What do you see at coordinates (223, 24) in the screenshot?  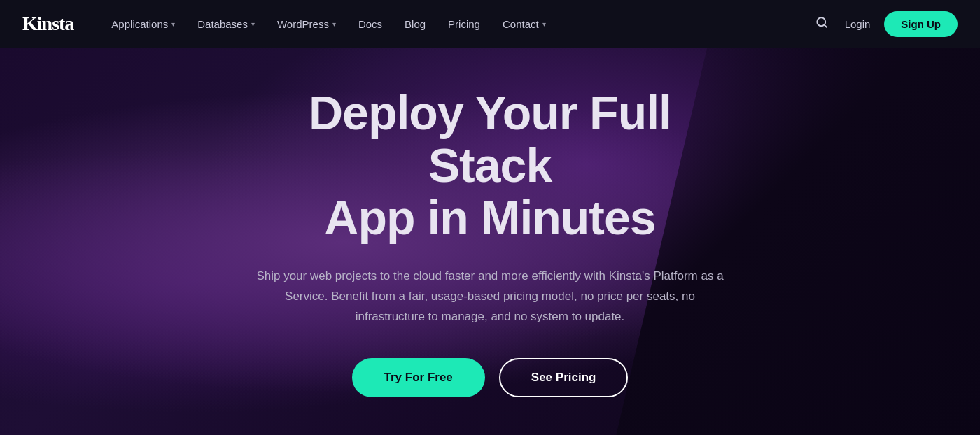 I see `nav-label-databases: Databases` at bounding box center [223, 24].